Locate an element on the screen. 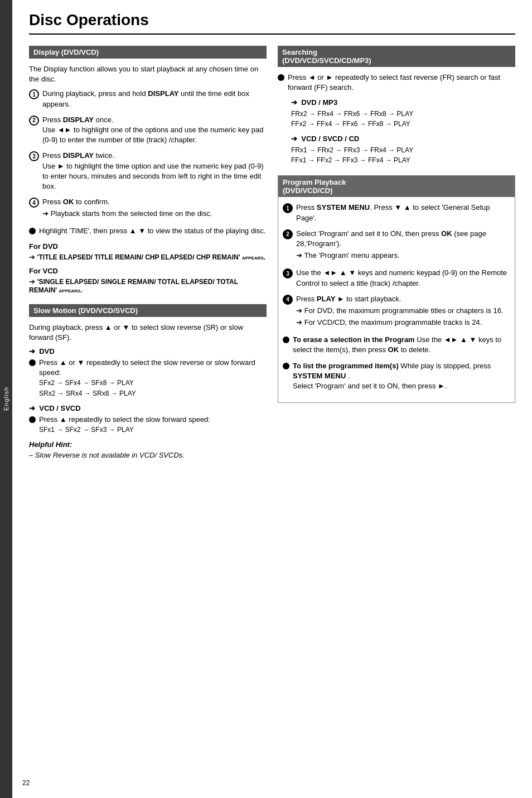 The height and width of the screenshot is (798, 532). program-step4: 4 Press PLAY ► to start playback. ➔ For … is located at coordinates (396, 312).